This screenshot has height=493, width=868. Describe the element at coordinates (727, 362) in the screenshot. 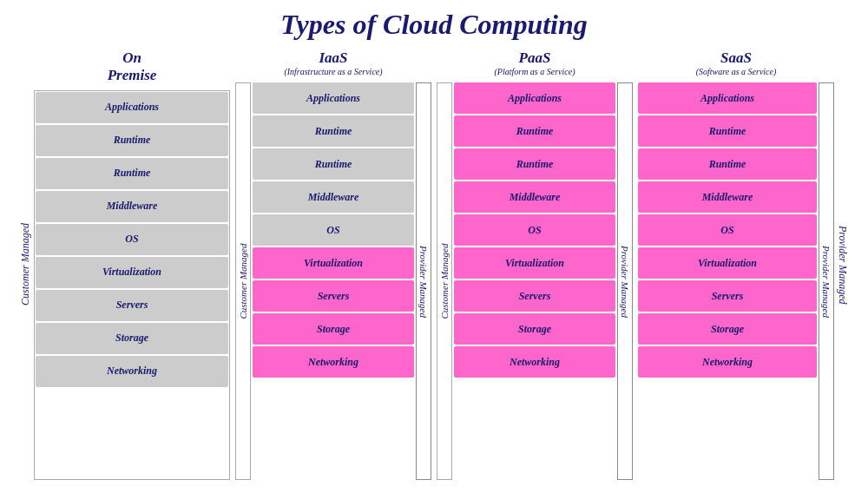

I see `block-saas-8: Networking` at that location.